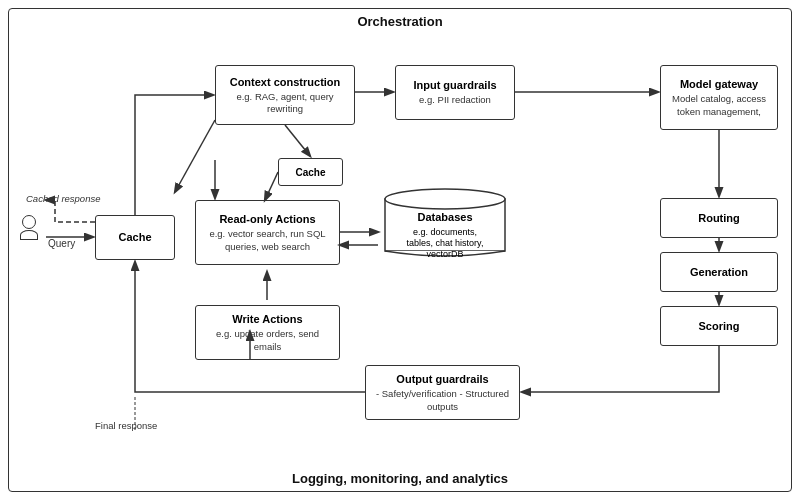  I want to click on routing-box: Routing, so click(719, 218).